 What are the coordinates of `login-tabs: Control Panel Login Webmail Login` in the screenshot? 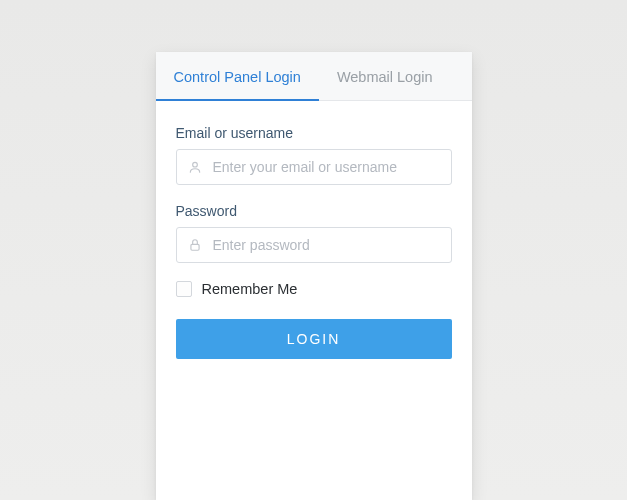 It's located at (314, 76).